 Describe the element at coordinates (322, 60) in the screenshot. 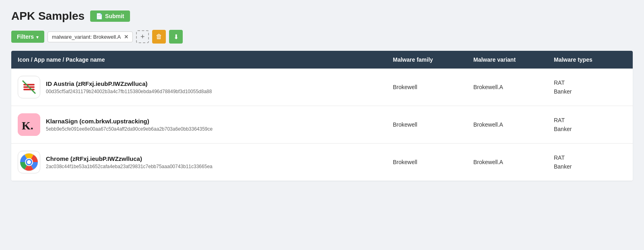

I see `table-header: Icon / App name / Package name Malware f…` at that location.